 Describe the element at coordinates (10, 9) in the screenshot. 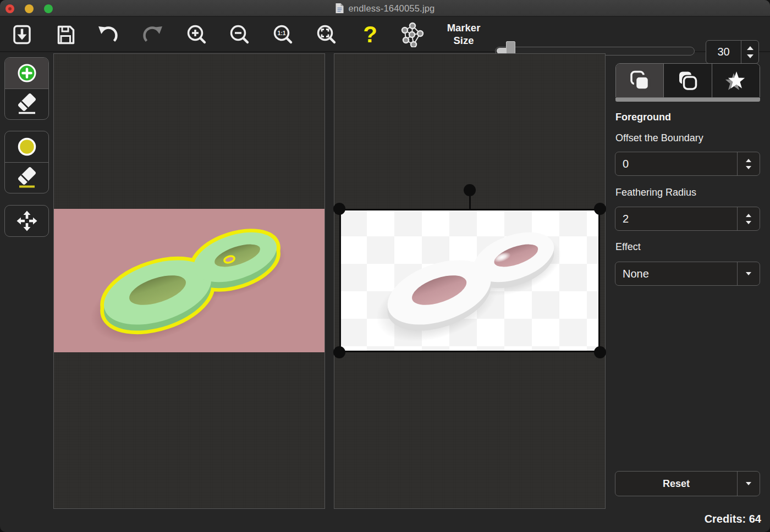

I see `close-button` at that location.